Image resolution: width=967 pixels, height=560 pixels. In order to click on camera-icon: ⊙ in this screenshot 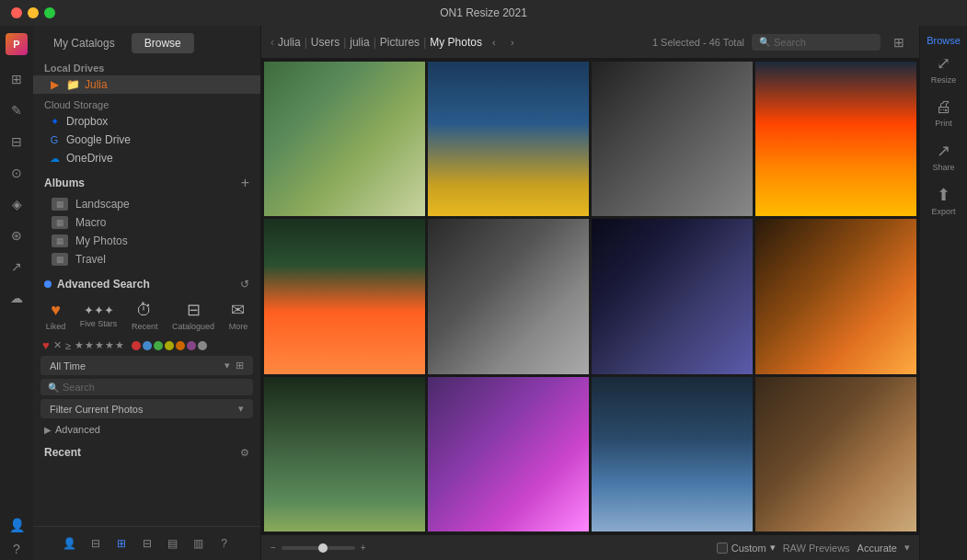, I will do `click(17, 173)`.